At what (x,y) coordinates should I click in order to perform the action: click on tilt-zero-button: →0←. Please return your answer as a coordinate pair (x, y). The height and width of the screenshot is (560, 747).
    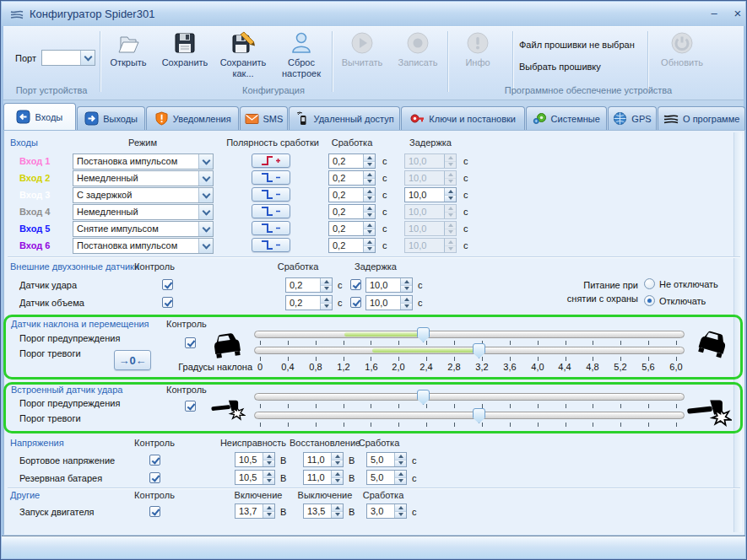
    Looking at the image, I should click on (133, 360).